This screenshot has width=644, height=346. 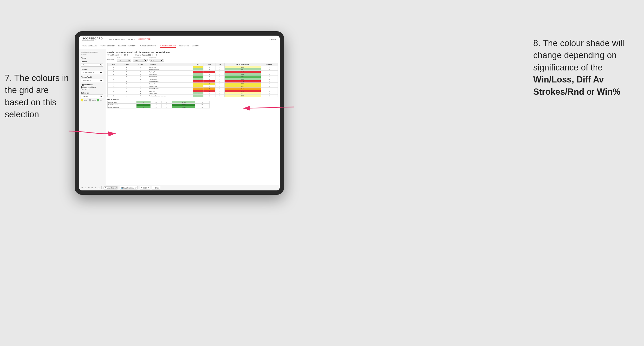 What do you see at coordinates (184, 105) in the screenshot?
I see `td-diff: 9.267` at bounding box center [184, 105].